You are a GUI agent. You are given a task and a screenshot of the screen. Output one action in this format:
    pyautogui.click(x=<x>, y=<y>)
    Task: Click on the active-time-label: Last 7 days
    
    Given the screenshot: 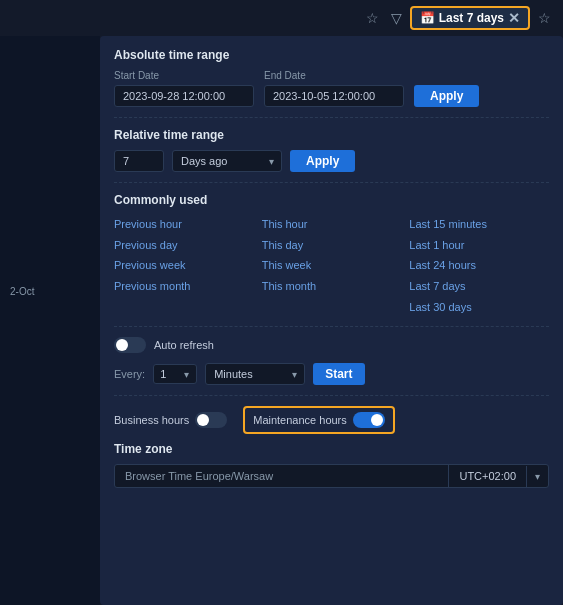 What is the action you would take?
    pyautogui.click(x=472, y=18)
    